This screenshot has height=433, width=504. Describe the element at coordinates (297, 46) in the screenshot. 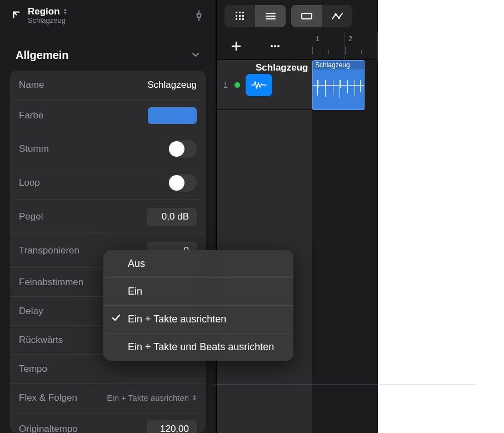

I see `track-subtoolbar: 1 2` at that location.